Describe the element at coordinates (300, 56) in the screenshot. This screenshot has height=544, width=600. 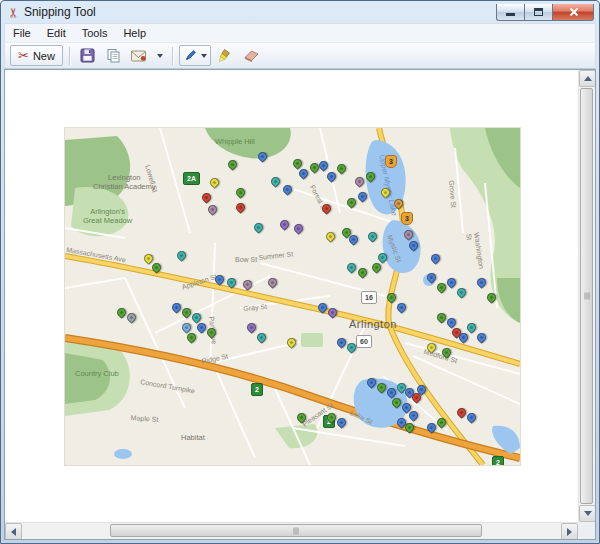
I see `toolbar: ✂ New` at that location.